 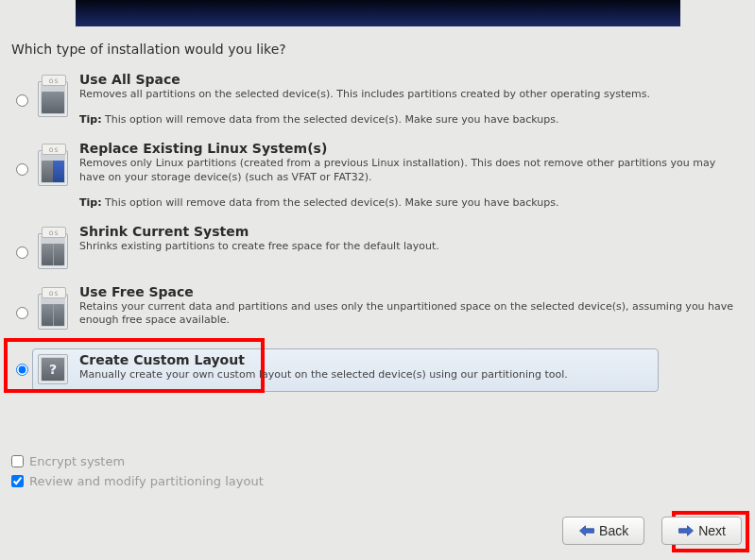 What do you see at coordinates (603, 531) in the screenshot?
I see `back-button: Back` at bounding box center [603, 531].